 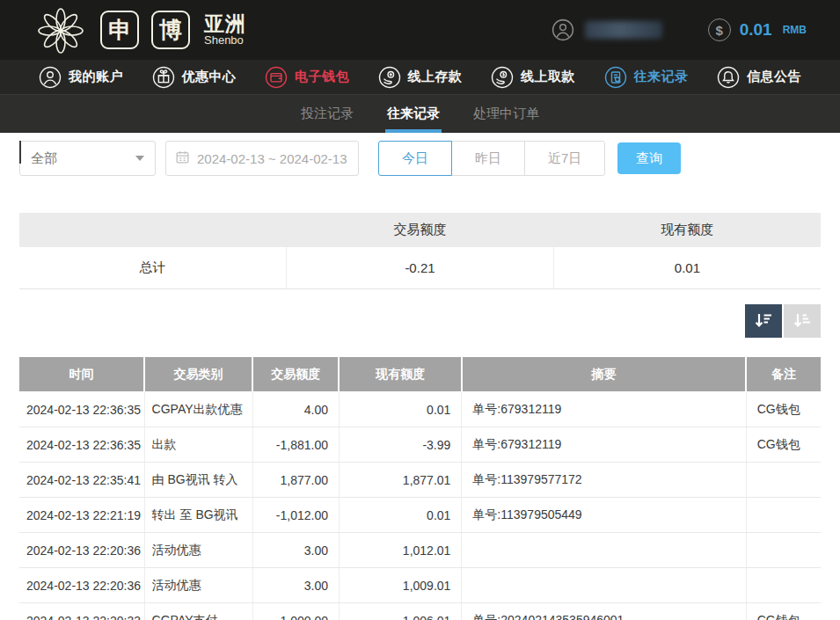 I want to click on bell-icon, so click(x=728, y=77).